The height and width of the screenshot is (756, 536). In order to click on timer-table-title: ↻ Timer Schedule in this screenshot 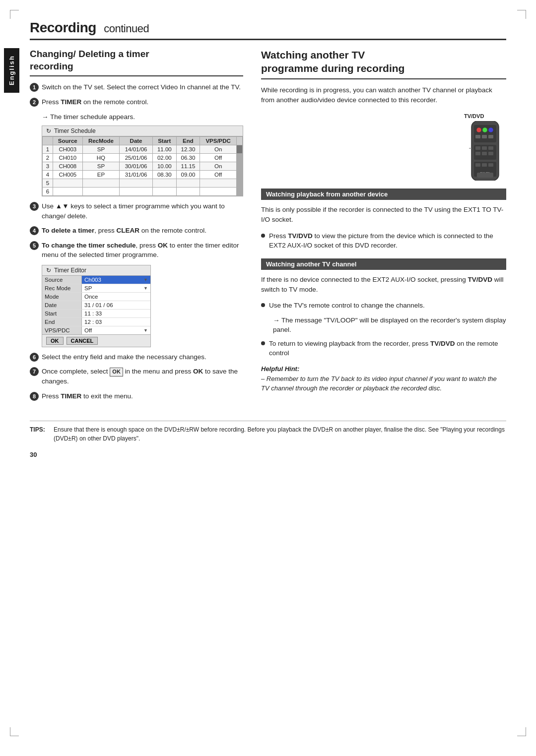, I will do `click(142, 131)`.